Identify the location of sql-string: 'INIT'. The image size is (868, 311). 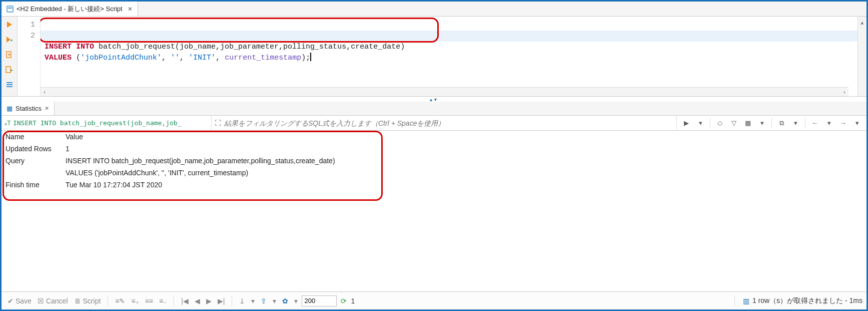
(202, 58).